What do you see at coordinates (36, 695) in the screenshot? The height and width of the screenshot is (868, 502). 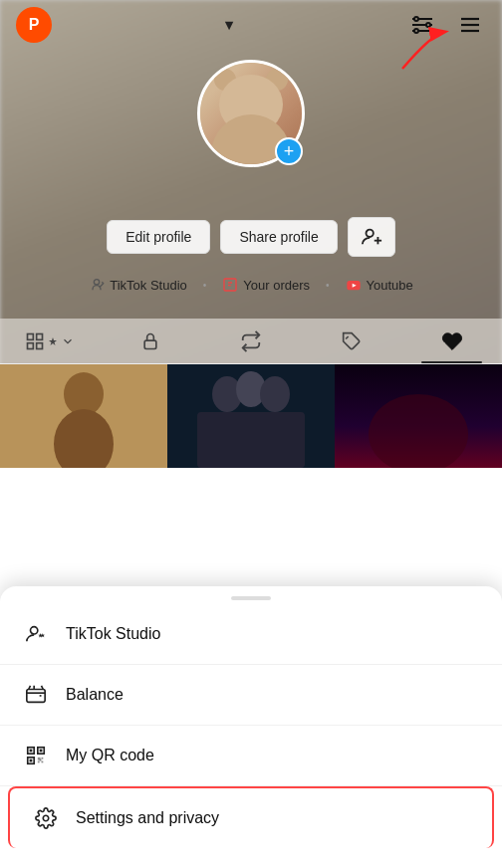 I see `wallet-icon` at bounding box center [36, 695].